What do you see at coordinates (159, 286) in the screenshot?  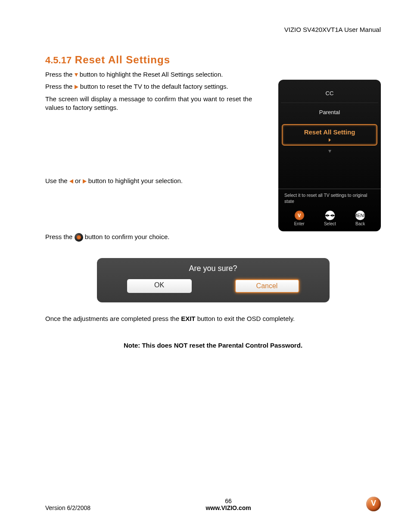 I see `ok-button: OK` at bounding box center [159, 286].